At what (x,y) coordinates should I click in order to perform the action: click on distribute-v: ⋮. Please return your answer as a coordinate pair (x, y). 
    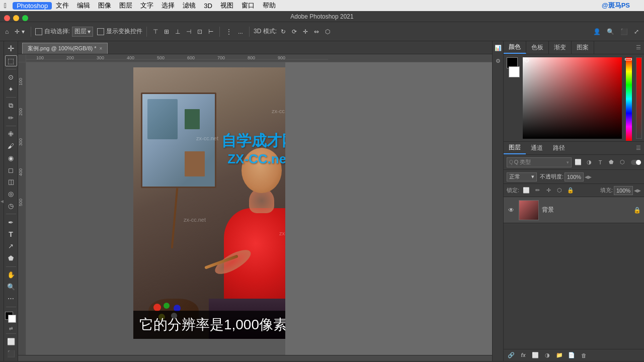
    Looking at the image, I should click on (229, 32).